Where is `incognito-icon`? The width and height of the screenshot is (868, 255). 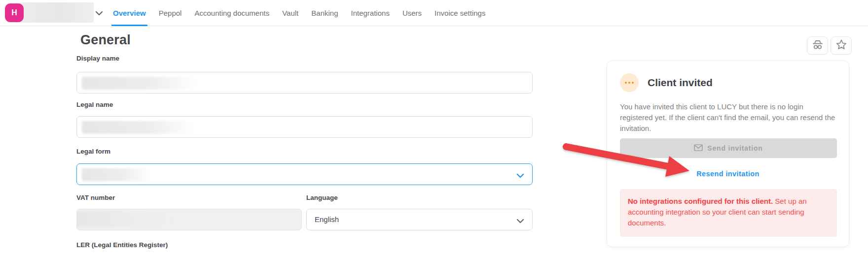
incognito-icon is located at coordinates (818, 46).